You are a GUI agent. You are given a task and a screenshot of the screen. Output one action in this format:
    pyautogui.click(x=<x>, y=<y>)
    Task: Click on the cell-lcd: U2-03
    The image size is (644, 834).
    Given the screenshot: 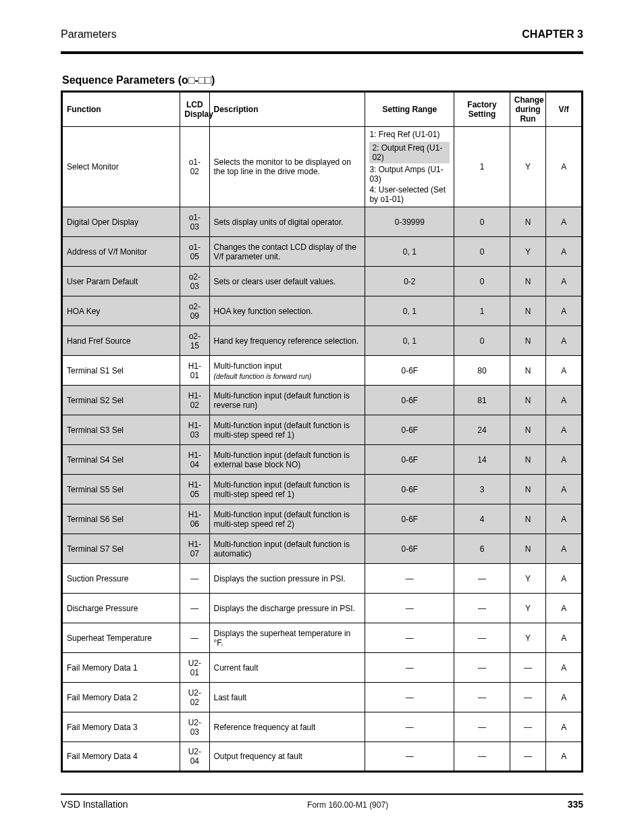 What is the action you would take?
    pyautogui.click(x=194, y=727)
    